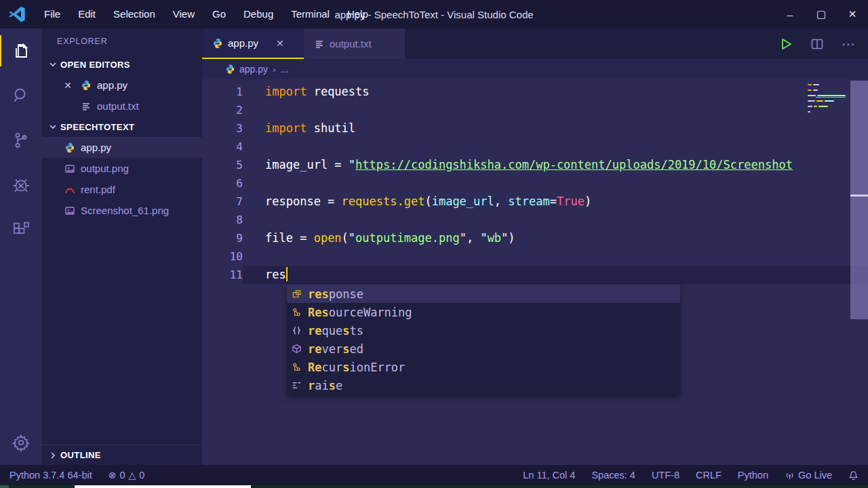 This screenshot has height=488, width=868. I want to click on line-number: 6, so click(222, 183).